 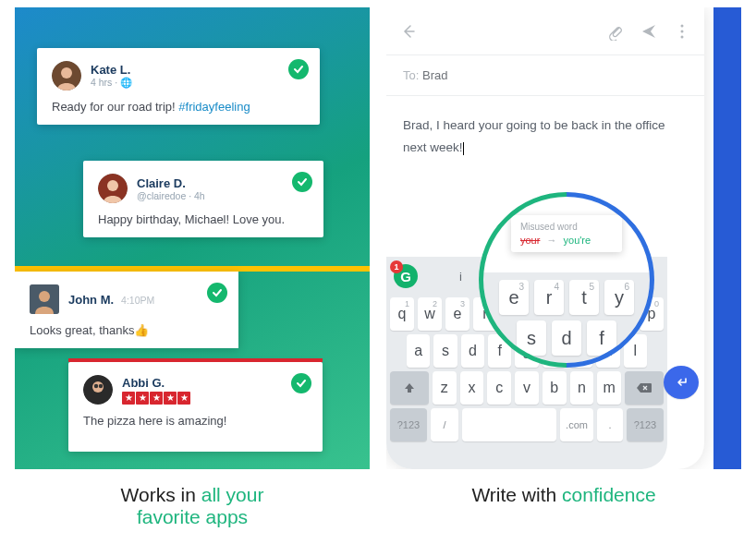 I want to click on email-body: Brad, I heard your going to be back in t…, so click(x=545, y=137).